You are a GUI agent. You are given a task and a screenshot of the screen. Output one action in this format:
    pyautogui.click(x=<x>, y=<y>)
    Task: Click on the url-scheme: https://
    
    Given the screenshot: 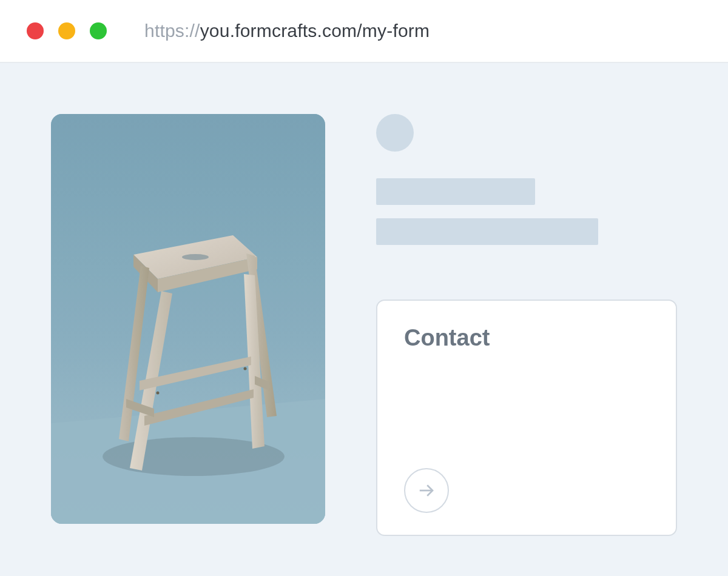 What is the action you would take?
    pyautogui.click(x=172, y=30)
    